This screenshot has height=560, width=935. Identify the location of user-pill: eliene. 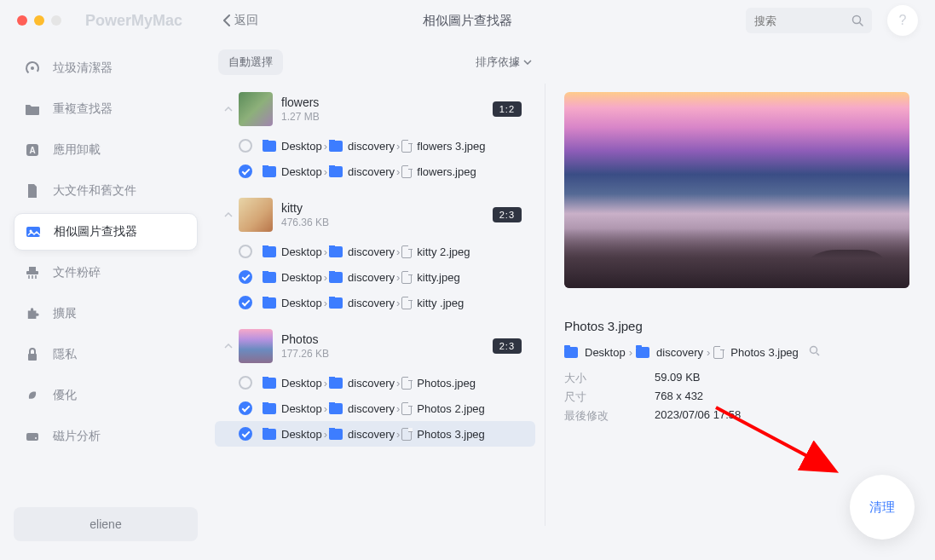
(106, 524).